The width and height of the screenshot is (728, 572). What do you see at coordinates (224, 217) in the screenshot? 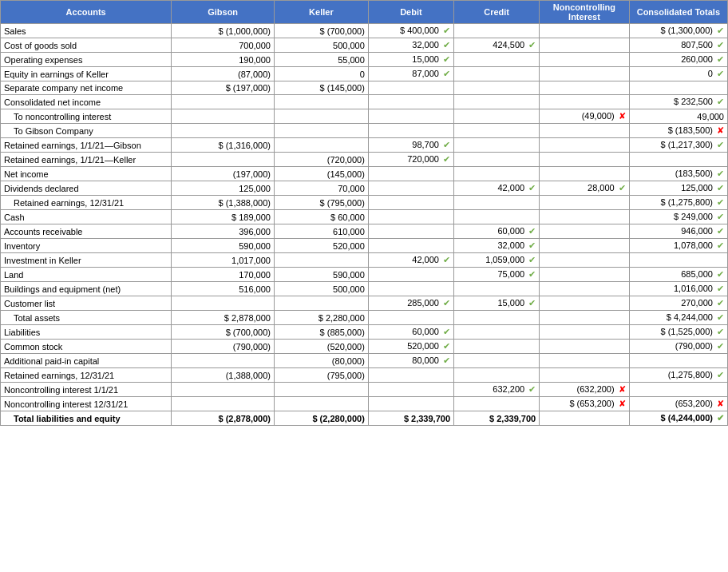
I see `gibson-cell: $ 189,000` at bounding box center [224, 217].